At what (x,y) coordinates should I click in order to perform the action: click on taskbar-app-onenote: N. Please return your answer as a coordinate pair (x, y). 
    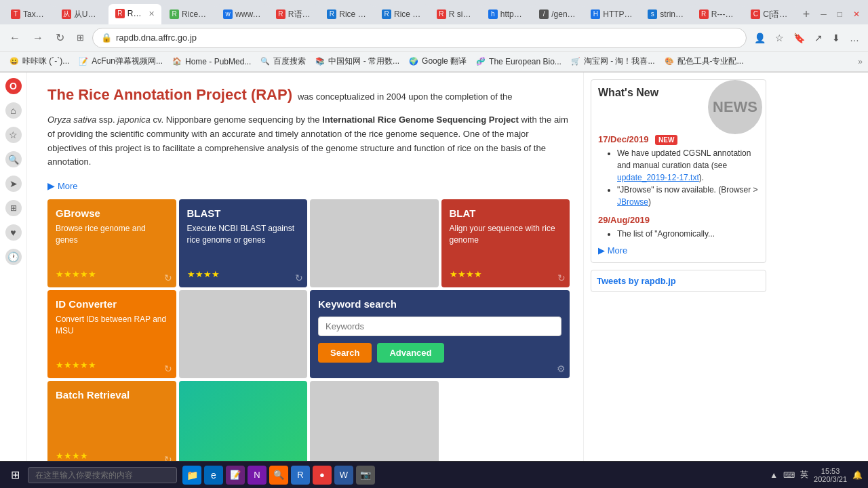
    Looking at the image, I should click on (257, 475).